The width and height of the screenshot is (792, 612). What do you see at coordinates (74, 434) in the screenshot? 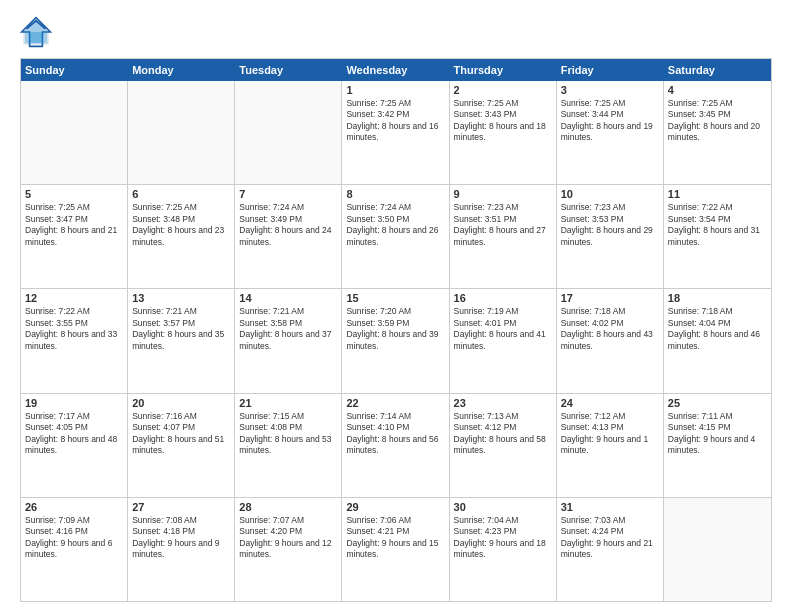
I see `cell-info: Sunrise: 7:17 AM Sunset: 4:05 PM Dayligh…` at bounding box center [74, 434].